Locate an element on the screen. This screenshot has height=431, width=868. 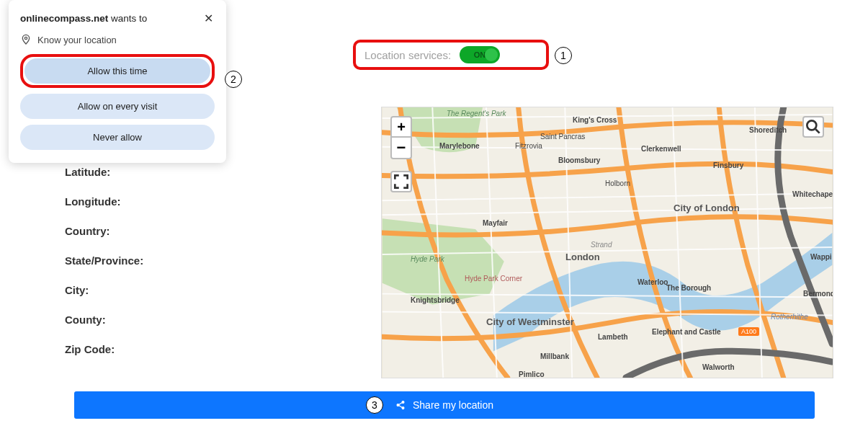
search-icon is located at coordinates (813, 127).